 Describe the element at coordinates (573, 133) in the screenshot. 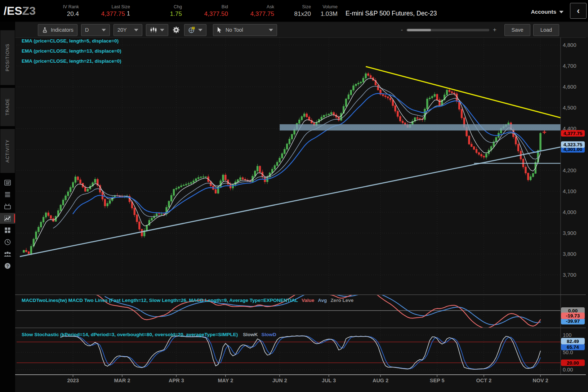

I see `svg-text: 4,377.75` at that location.